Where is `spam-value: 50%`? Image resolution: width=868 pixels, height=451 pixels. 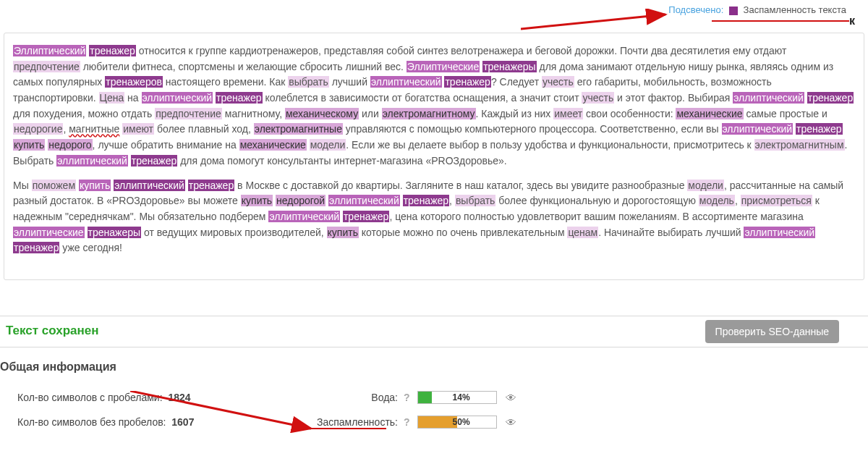
spam-value: 50% is located at coordinates (461, 422).